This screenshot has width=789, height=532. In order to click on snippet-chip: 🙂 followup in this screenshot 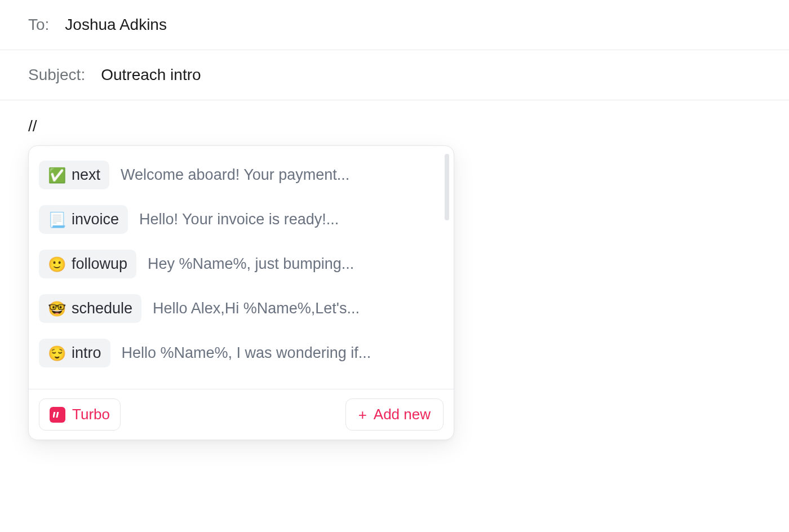, I will do `click(88, 264)`.